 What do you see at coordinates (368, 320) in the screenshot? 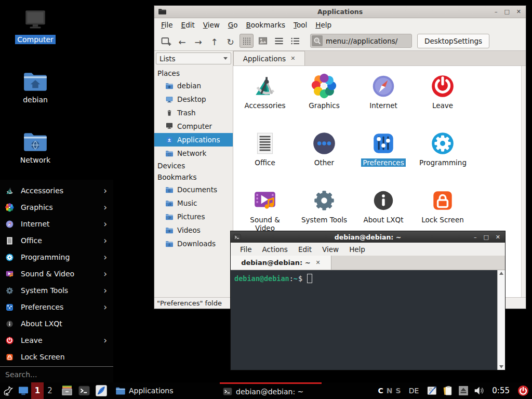
I see `terminal-output-area: debian@debian : ~ $` at bounding box center [368, 320].